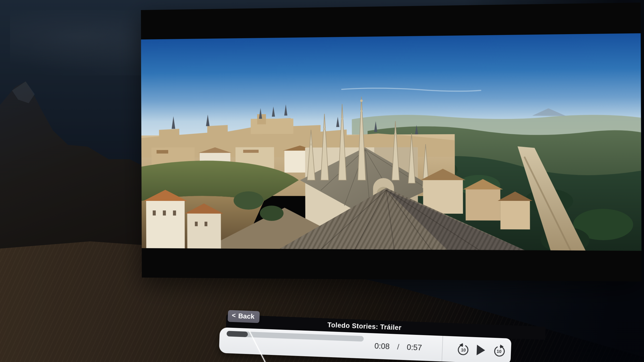 The image size is (644, 362). What do you see at coordinates (237, 334) in the screenshot?
I see `progress-fill` at bounding box center [237, 334].